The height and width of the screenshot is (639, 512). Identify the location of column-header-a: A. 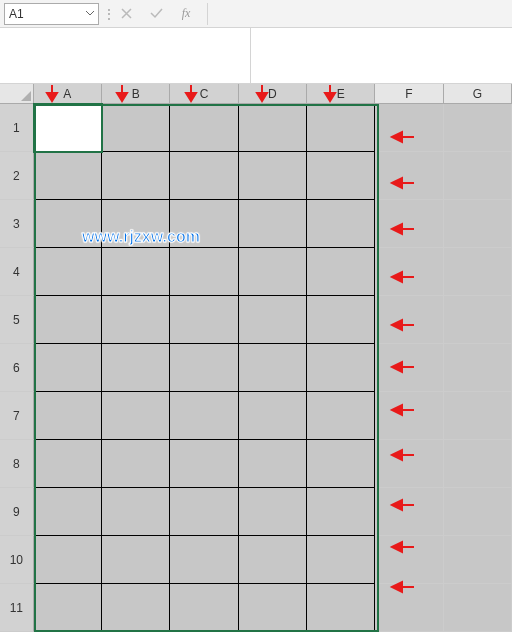
(68, 94).